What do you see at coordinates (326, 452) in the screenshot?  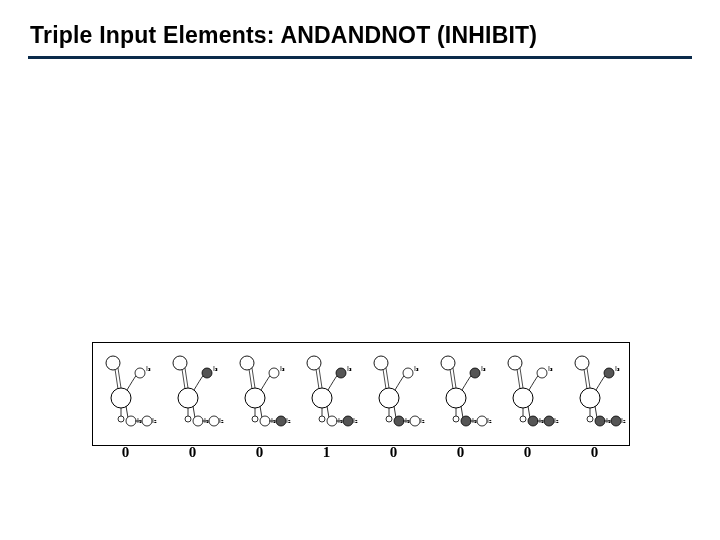 I see `output-value: 1` at bounding box center [326, 452].